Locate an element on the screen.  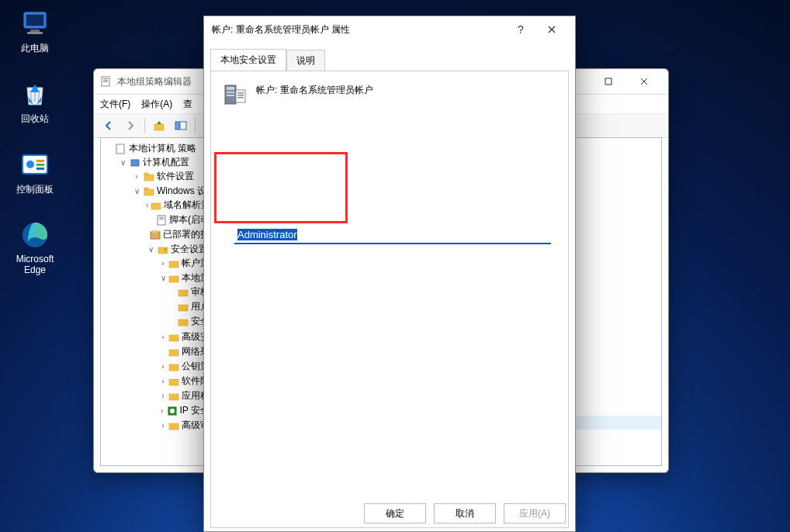
tree-root: 本地计算机 策略 is located at coordinates (163, 149).